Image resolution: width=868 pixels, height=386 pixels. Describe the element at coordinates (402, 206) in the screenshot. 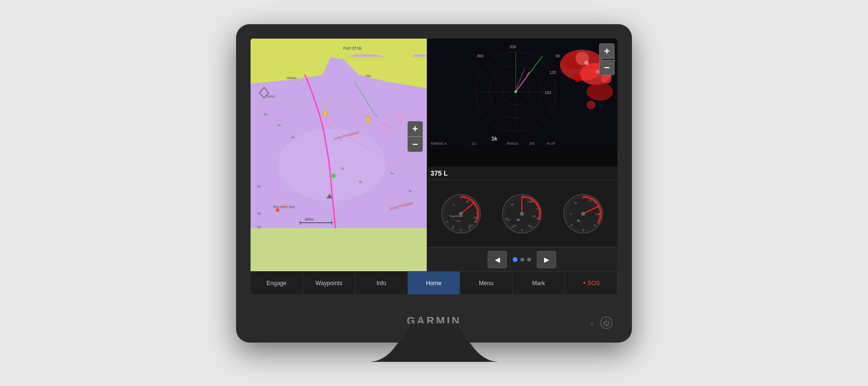

I see `svg-text: Entry Prohibite` at that location.